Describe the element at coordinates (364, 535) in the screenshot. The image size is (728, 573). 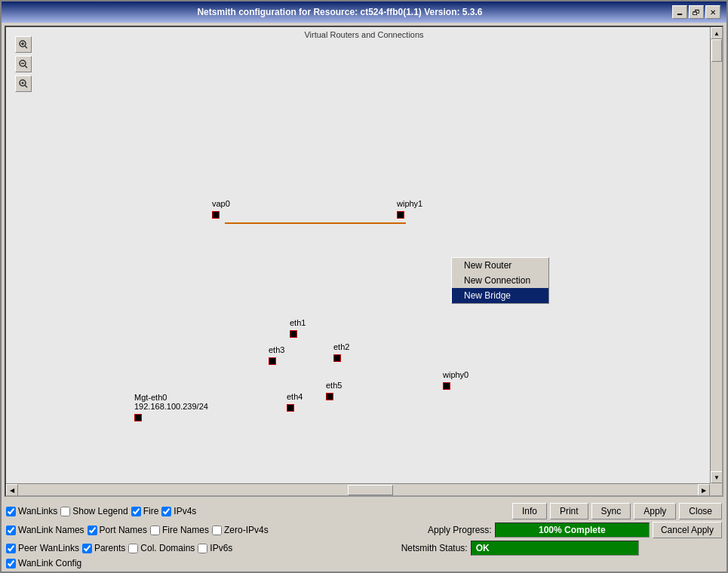
I see `bottom-controls: WanLinks Show Legend Fire IPv4s` at that location.